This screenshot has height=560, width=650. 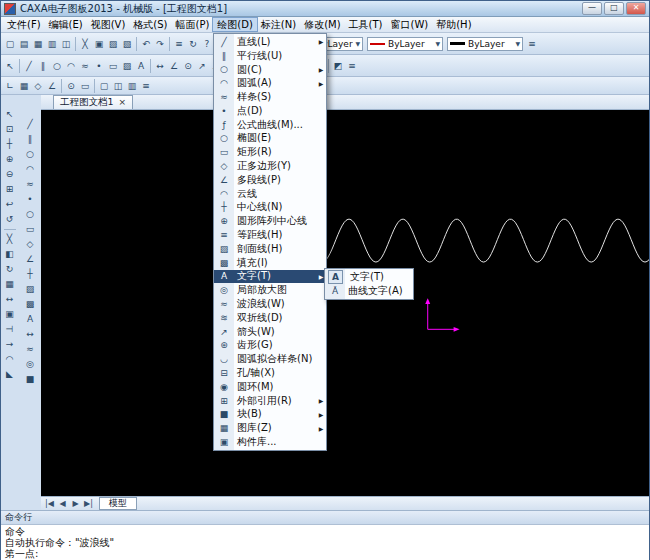 What do you see at coordinates (10, 344) in the screenshot?
I see `extend-icon: →` at bounding box center [10, 344].